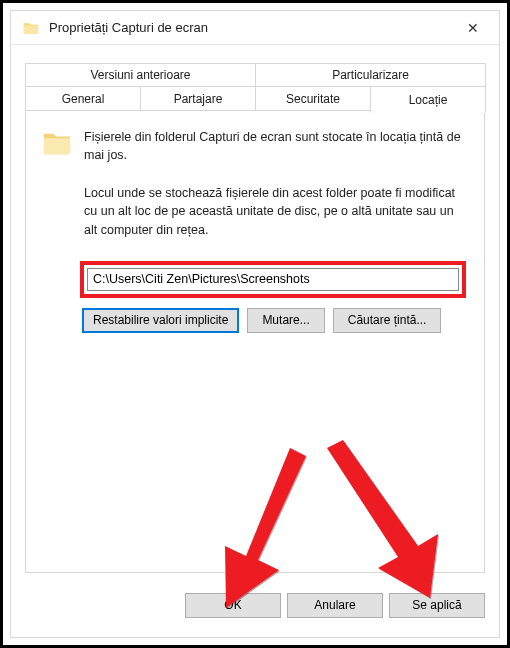 This screenshot has height=648, width=510. Describe the element at coordinates (255, 87) in the screenshot. I see `tabs: Versiuni anterioare Particularizare Gene…` at that location.